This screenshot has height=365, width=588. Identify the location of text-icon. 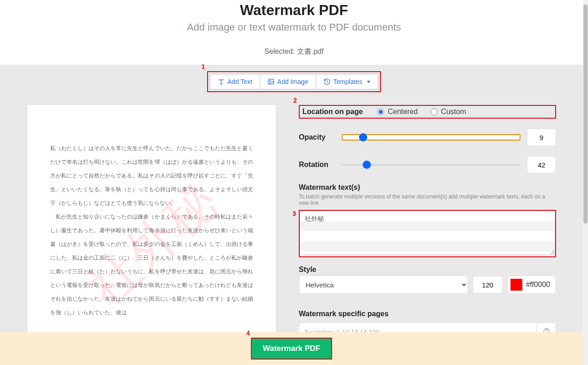
(221, 82).